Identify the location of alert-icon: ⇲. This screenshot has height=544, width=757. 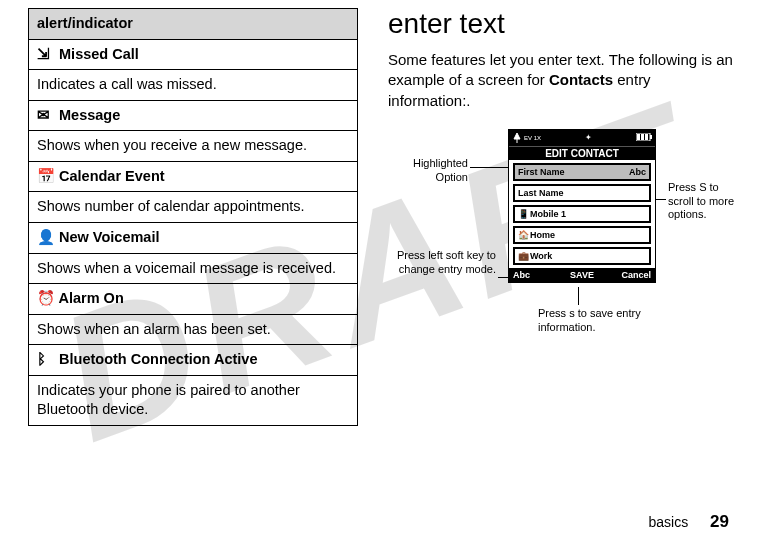
(46, 55).